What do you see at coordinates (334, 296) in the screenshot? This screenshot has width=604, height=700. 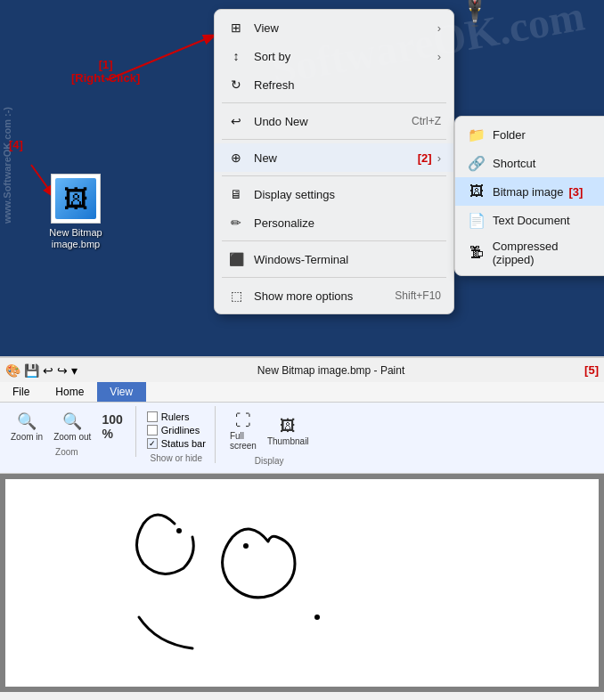 I see `menu-item-moreoptions: ⬚ Show more options Shift+F10` at bounding box center [334, 296].